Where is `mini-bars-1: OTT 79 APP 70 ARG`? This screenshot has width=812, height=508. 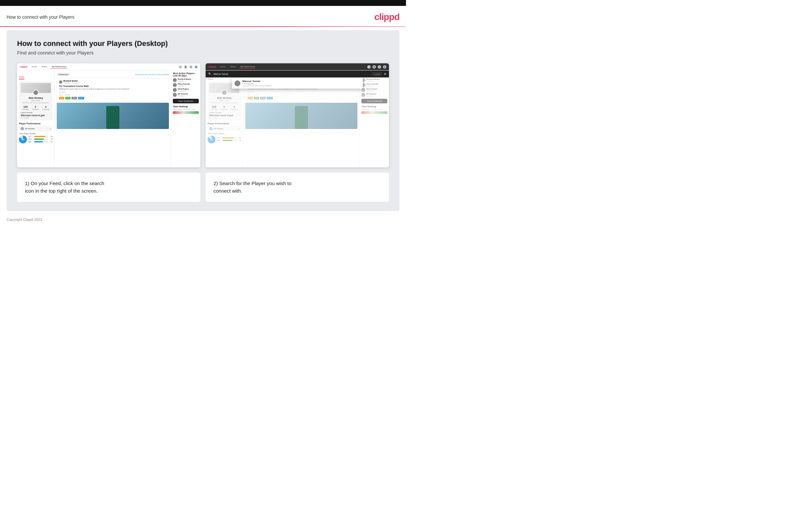
mini-bars-1: OTT 79 APP 70 ARG is located at coordinates (40, 139).